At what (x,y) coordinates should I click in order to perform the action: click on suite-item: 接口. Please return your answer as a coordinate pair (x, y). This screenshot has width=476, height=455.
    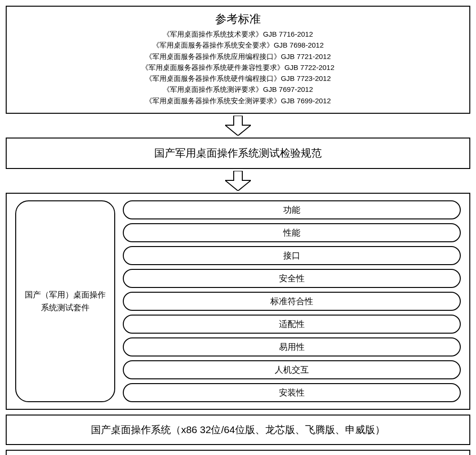
    Looking at the image, I should click on (292, 256).